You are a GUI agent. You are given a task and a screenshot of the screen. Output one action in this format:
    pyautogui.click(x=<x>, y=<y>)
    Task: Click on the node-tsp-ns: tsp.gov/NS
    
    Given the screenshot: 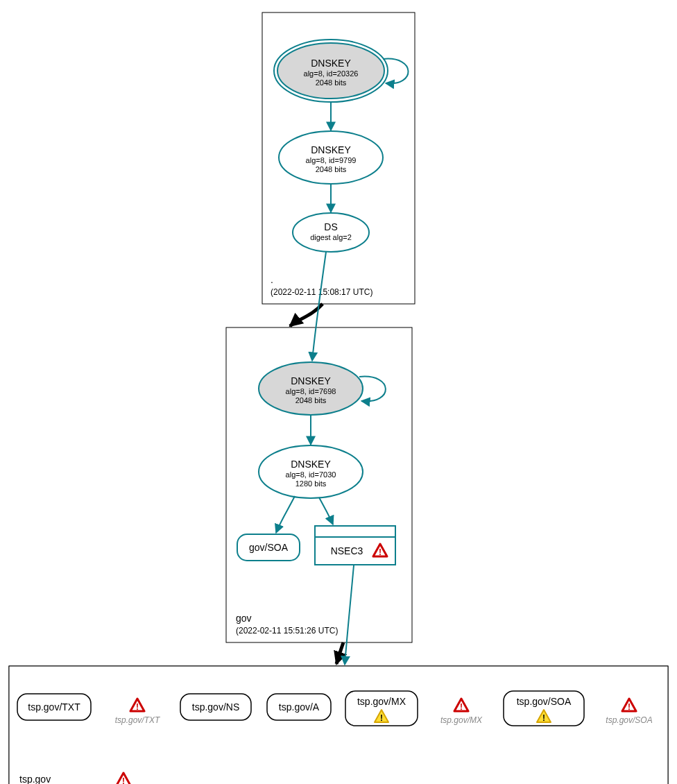 What is the action you would take?
    pyautogui.click(x=216, y=707)
    